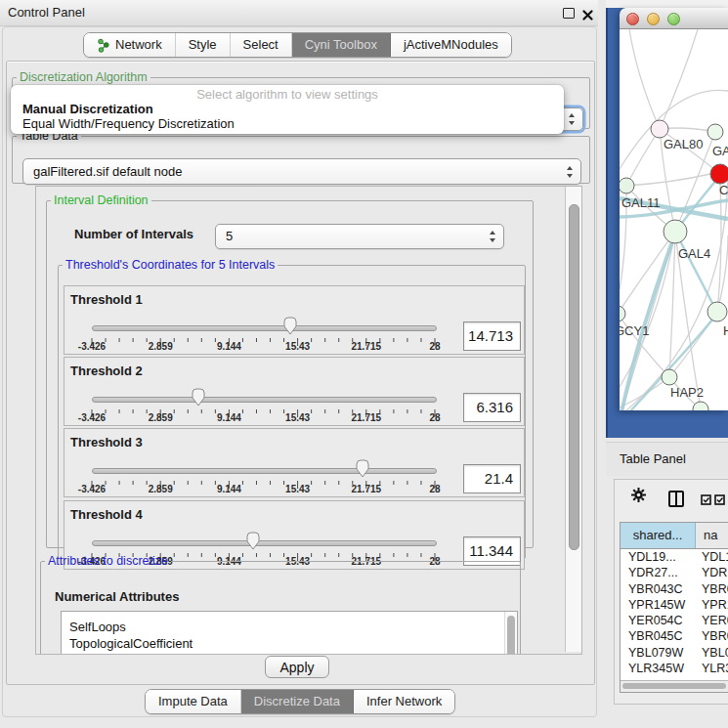 This screenshot has width=728, height=728. Describe the element at coordinates (262, 45) in the screenshot. I see `tab-select: Select` at that location.